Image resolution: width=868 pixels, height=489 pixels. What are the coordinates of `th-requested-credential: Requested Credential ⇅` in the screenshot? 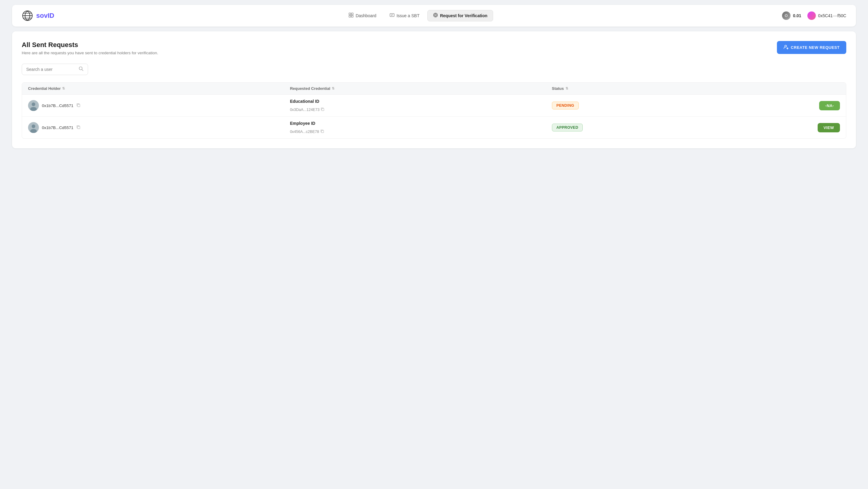 It's located at (421, 88).